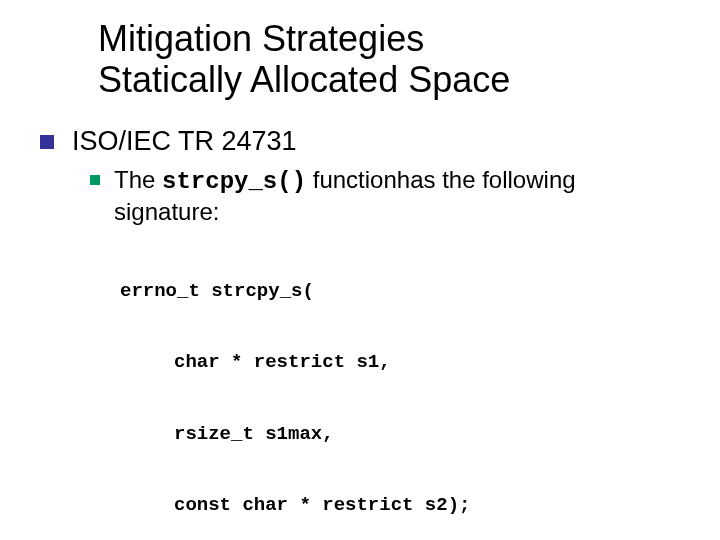  What do you see at coordinates (360, 142) in the screenshot?
I see `bullet-level1: ISO/IEC TR 24731` at bounding box center [360, 142].